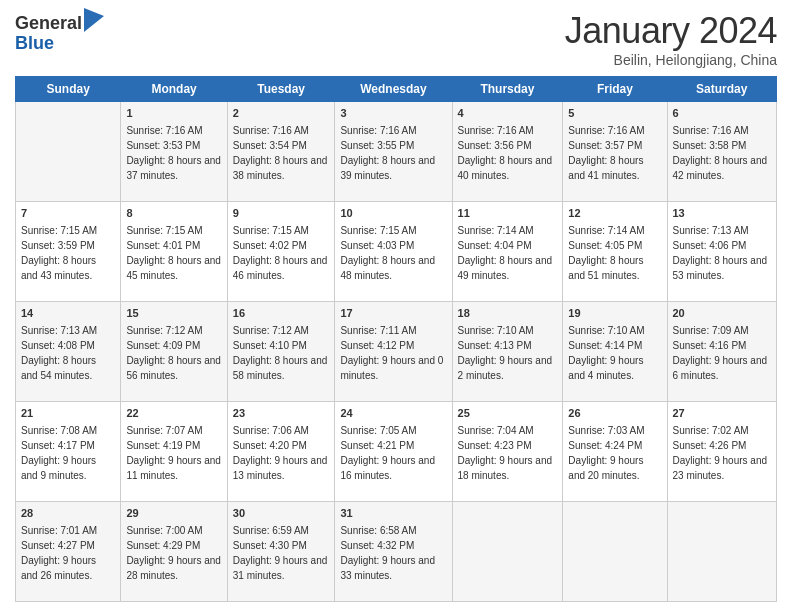 This screenshot has height=612, width=792. Describe the element at coordinates (711, 430) in the screenshot. I see `sunrise-text: Sunrise: 7:02 AM` at that location.